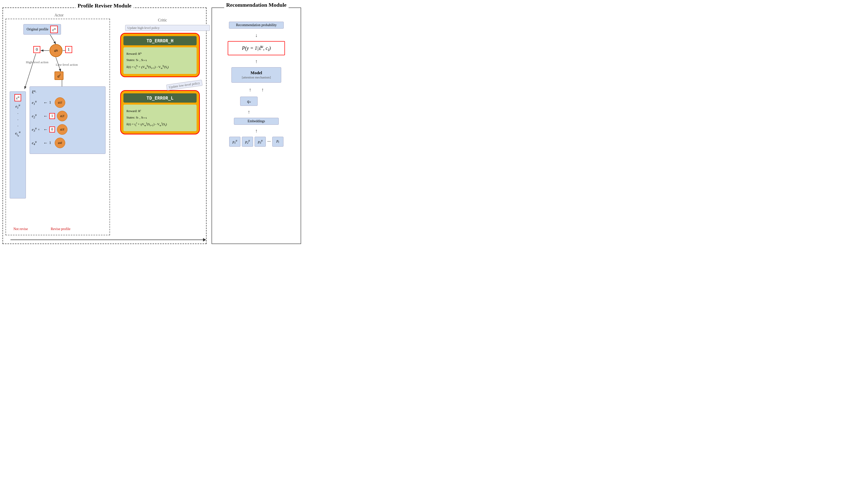 The width and height of the screenshot is (868, 500). I want to click on td-error-l-content: Reward: Rˡ States: Sₜ , Sₜ₊₁ δ(t) = rtl …, so click(160, 118).